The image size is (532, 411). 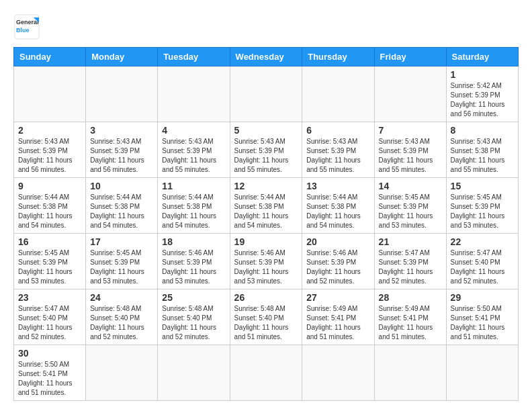 I want to click on day-cell: 27Sunrise: 5:49 AMSunset: 5:41 PMDayligh…, so click(x=339, y=317).